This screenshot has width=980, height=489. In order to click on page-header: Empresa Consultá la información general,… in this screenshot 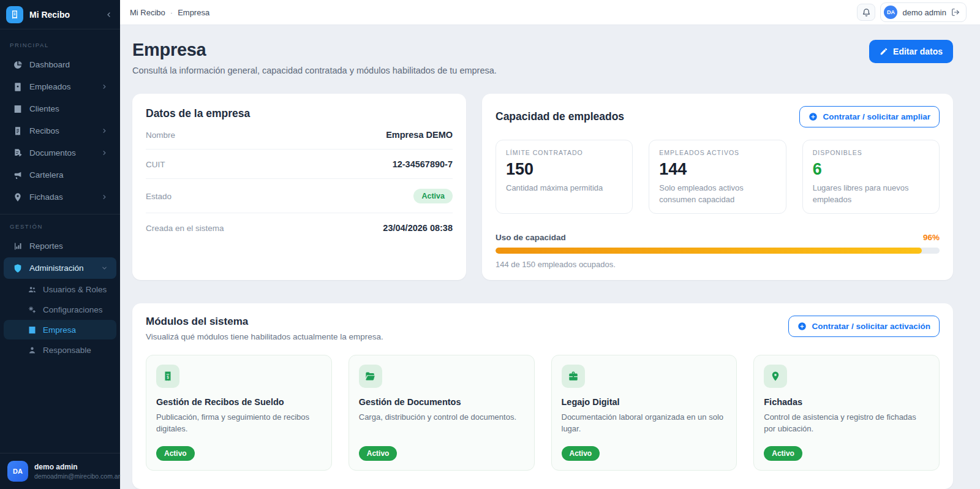, I will do `click(543, 58)`.